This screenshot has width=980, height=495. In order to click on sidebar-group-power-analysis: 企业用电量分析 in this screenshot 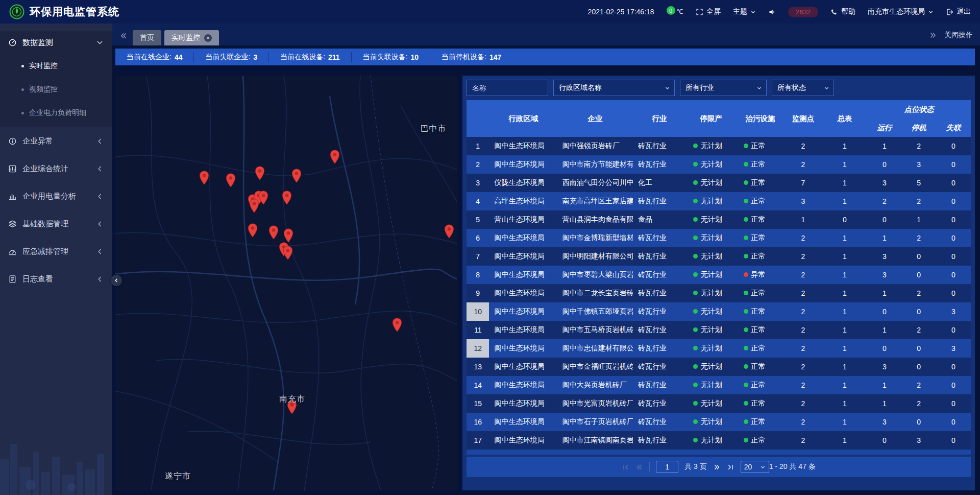, I will do `click(56, 196)`.